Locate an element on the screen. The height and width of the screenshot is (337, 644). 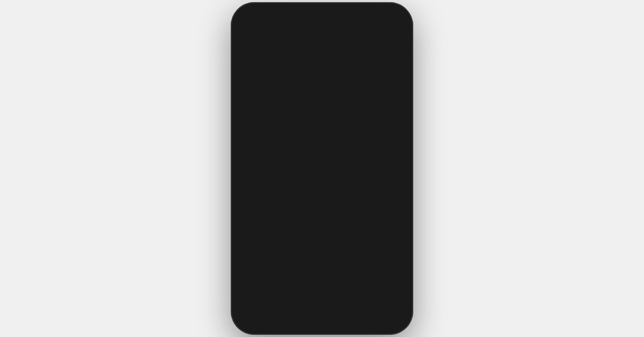
popup-item-distancing: ✓ Social distancing enforced According t… is located at coordinates (260, 187).